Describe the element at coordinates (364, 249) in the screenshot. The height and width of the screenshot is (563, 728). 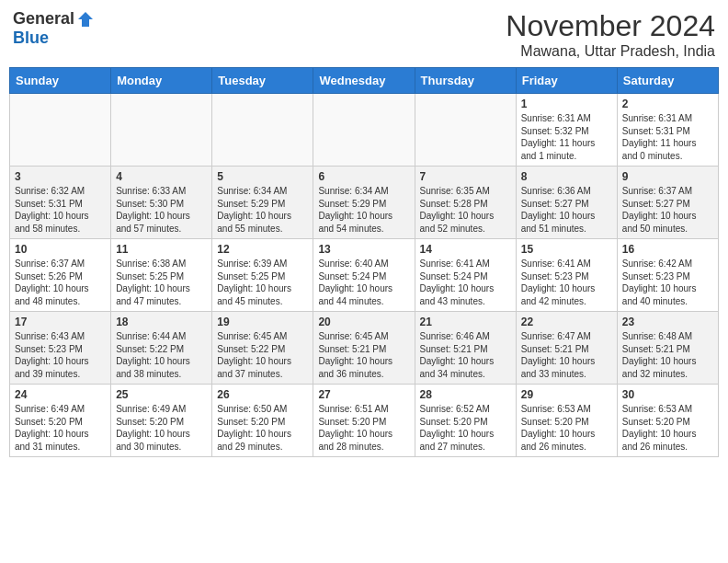
I see `day-number: 13` at that location.